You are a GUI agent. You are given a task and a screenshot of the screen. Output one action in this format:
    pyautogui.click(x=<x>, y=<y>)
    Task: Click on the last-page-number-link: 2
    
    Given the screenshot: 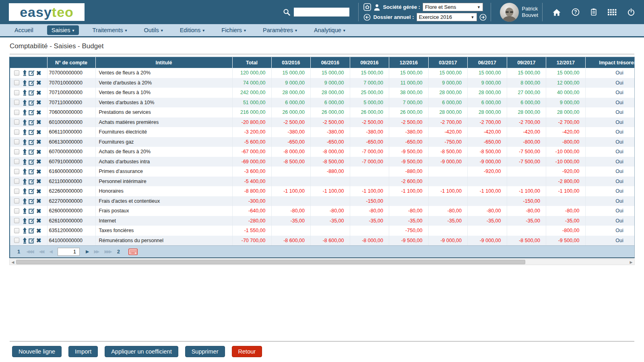 What is the action you would take?
    pyautogui.click(x=118, y=252)
    